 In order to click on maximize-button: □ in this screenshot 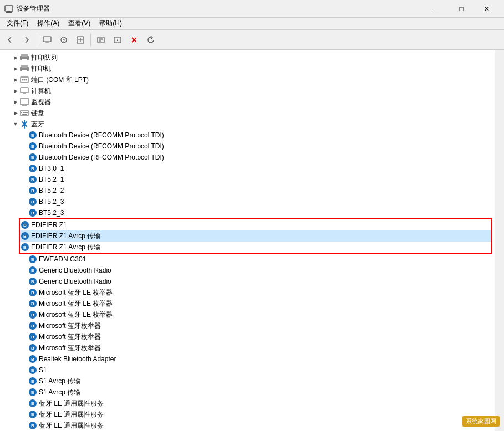, I will do `click(461, 9)`.